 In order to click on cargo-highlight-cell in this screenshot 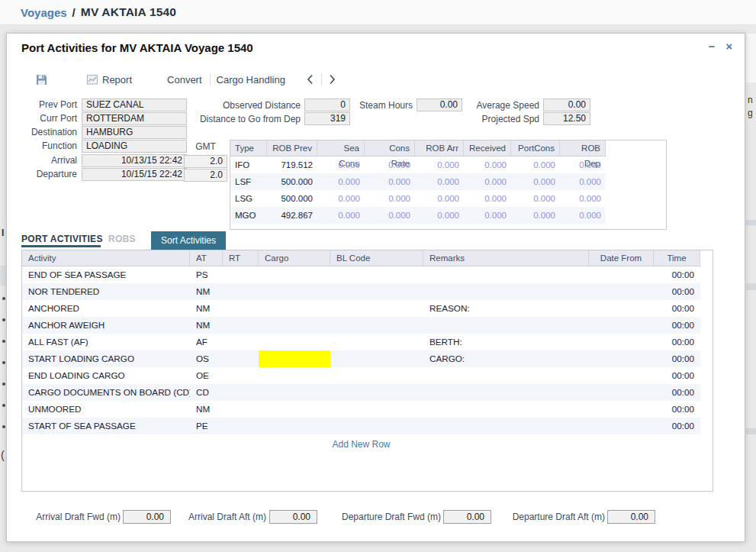, I will do `click(294, 359)`.